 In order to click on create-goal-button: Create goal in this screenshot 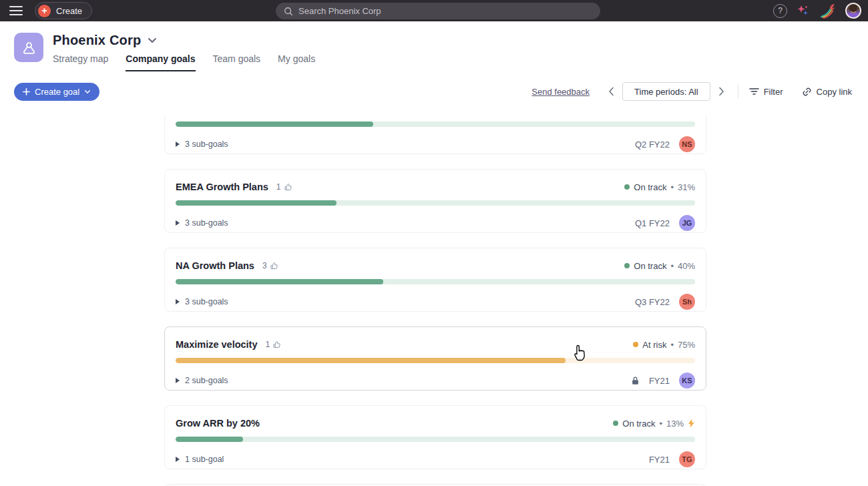, I will do `click(57, 92)`.